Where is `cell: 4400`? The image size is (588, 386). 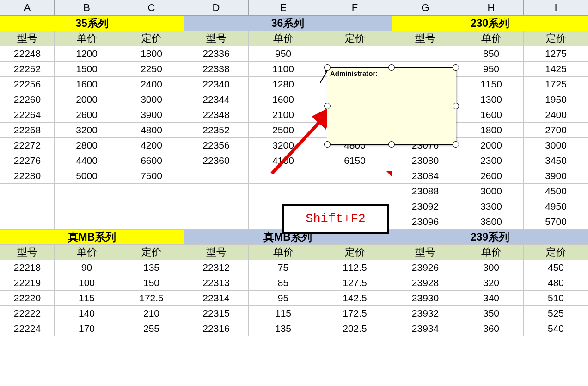 cell: 4400 is located at coordinates (87, 161).